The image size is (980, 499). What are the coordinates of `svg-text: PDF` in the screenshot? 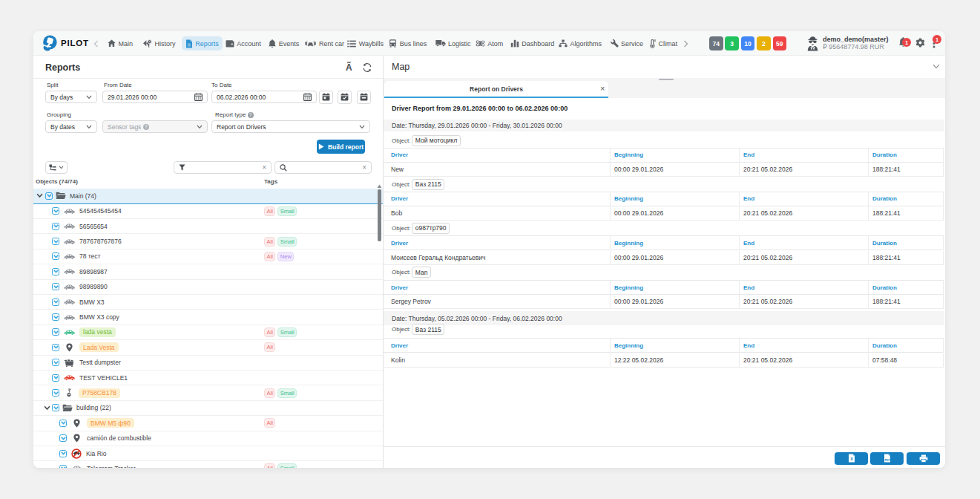 It's located at (887, 460).